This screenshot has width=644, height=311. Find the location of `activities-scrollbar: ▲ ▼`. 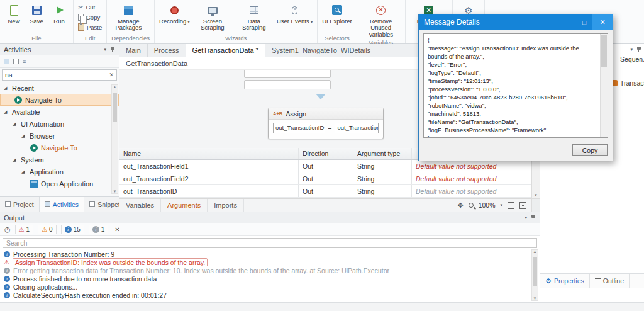

activities-scrollbar: ▲ ▼ is located at coordinates (114, 139).